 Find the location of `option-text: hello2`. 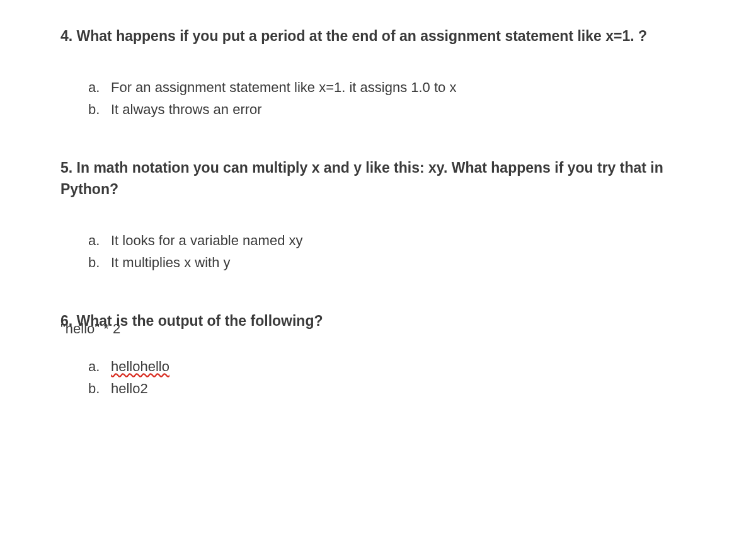

option-text: hello2 is located at coordinates (403, 388).